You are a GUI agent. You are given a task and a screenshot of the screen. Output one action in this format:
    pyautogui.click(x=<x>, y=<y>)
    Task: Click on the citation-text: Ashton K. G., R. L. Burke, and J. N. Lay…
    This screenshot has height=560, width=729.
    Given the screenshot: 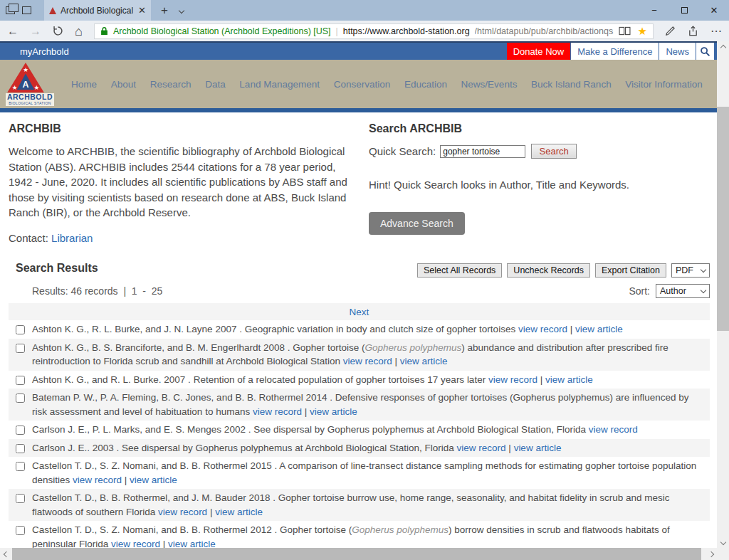 What is the action you would take?
    pyautogui.click(x=327, y=329)
    